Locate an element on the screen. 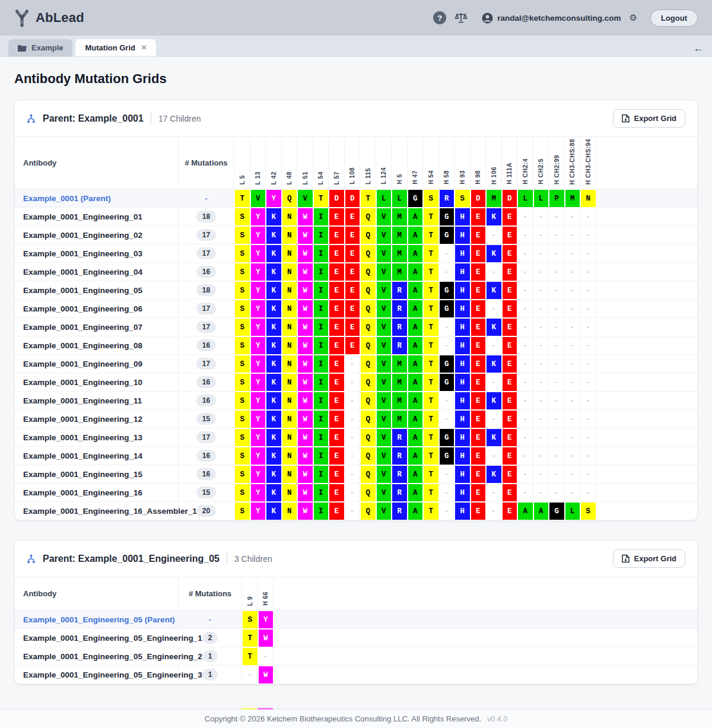 This screenshot has height=728, width=712. footer: Copyright © 2026 Ketchem Biotherapeutics… is located at coordinates (356, 719).